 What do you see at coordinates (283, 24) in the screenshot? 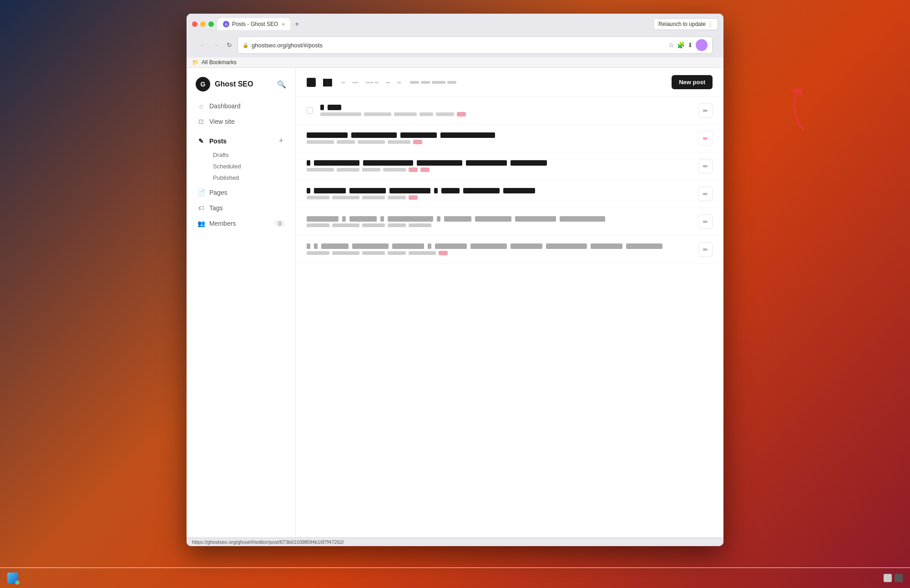
I see `close-tab-button: ×` at bounding box center [283, 24].